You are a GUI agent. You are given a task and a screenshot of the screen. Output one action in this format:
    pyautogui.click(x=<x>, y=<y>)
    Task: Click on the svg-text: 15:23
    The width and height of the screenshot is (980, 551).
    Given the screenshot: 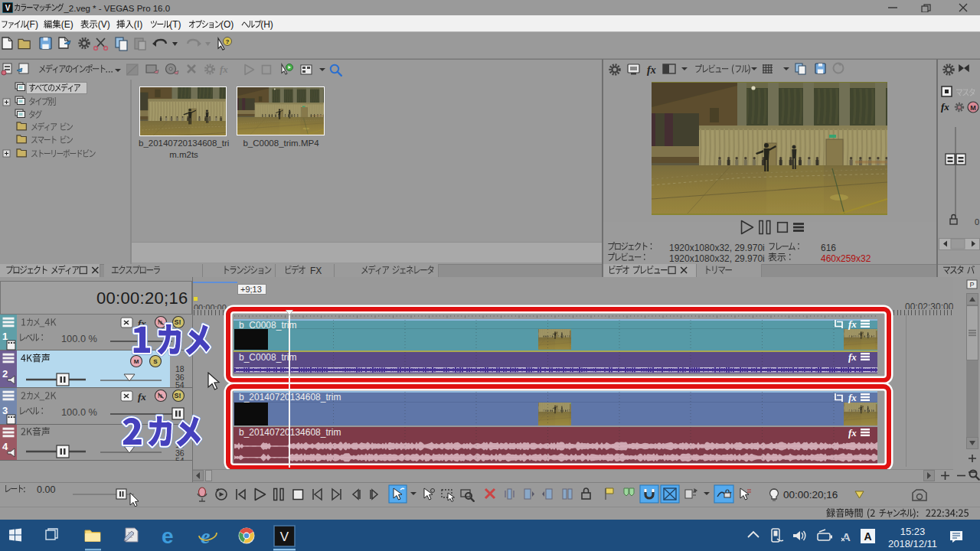 What is the action you would take?
    pyautogui.click(x=913, y=531)
    